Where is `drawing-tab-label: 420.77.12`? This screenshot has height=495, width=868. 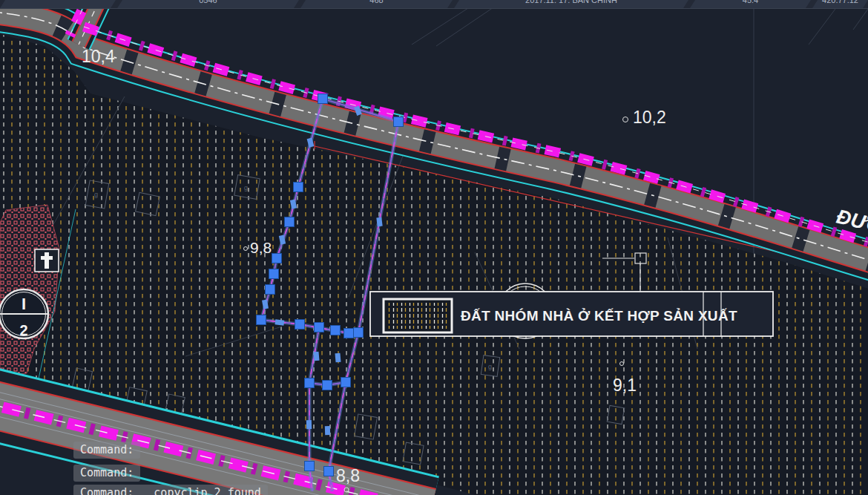 drawing-tab-label: 420.77.12 is located at coordinates (840, 2).